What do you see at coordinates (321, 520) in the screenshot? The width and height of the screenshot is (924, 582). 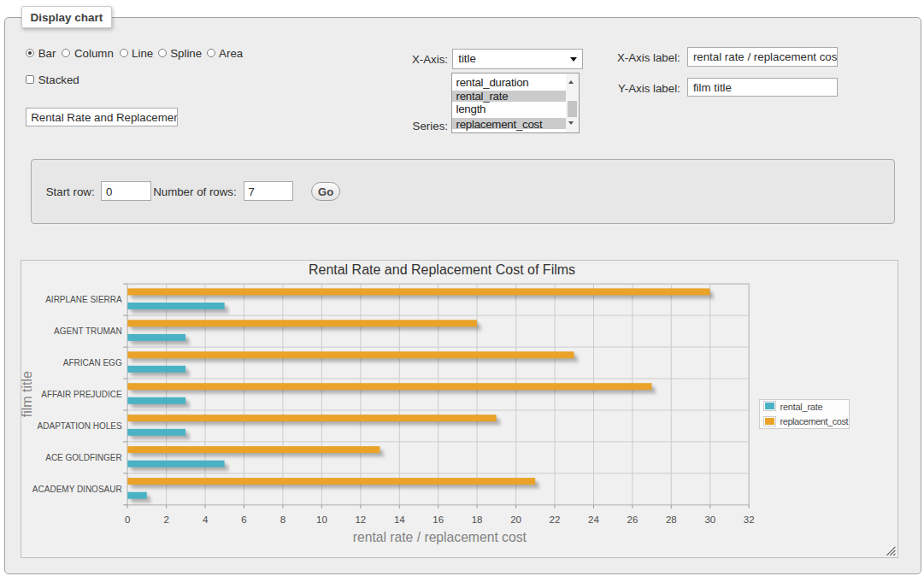 I see `svg-text: 10` at bounding box center [321, 520].